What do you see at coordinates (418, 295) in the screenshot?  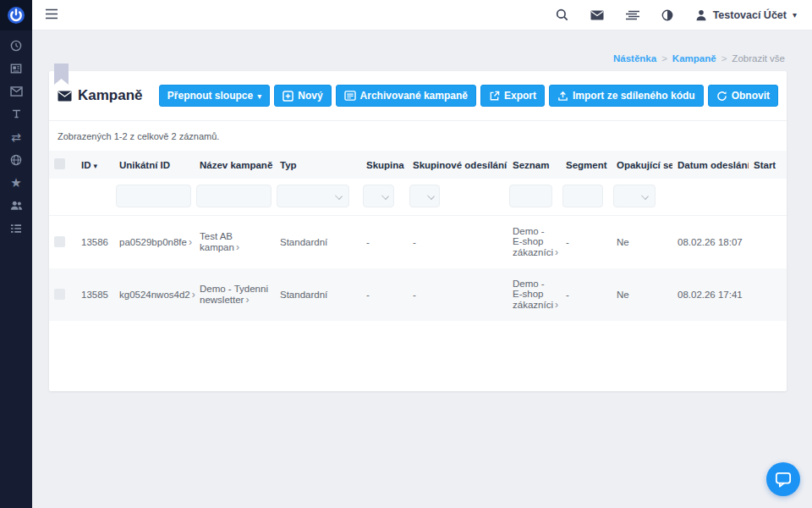 I see `campaign-row: 13585 kg0524nwos4d2› Demo - Tydenni news…` at bounding box center [418, 295].